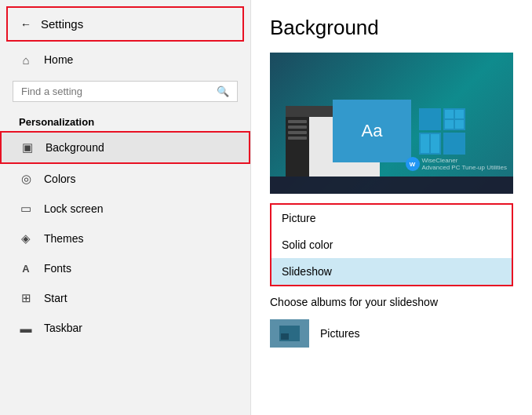 The width and height of the screenshot is (532, 415). Describe the element at coordinates (372, 131) in the screenshot. I see `preview-aa-text: Aa` at that location.